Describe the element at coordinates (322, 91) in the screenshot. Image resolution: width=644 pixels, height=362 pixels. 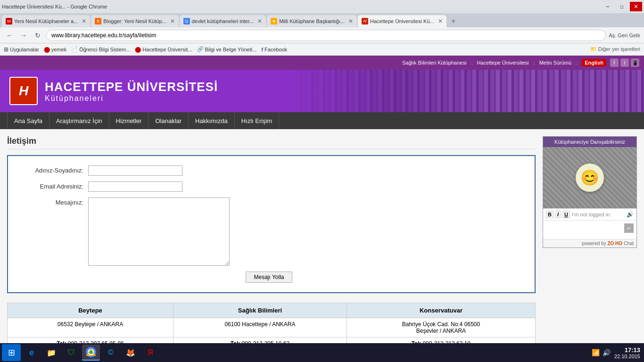
I see `site-header: H HACETTEPE ÜNİVERSİTESİ Kütüphaneleri` at that location.